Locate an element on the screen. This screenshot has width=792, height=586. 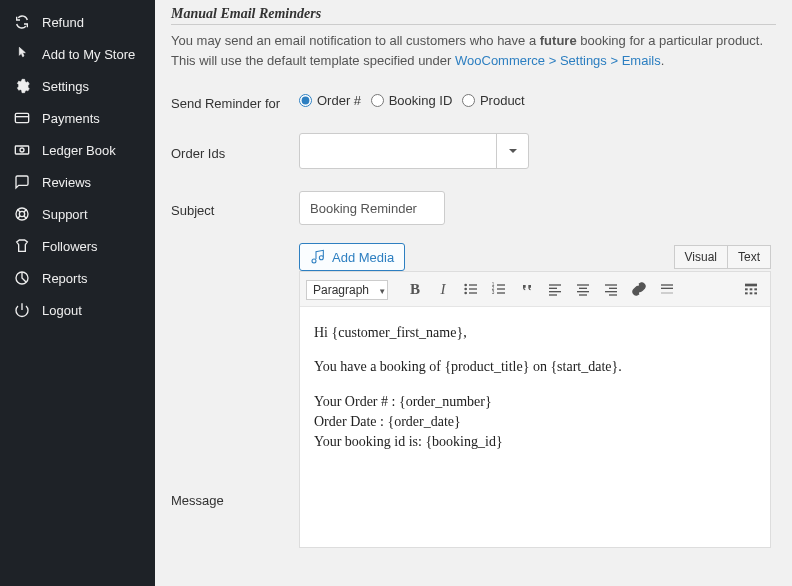
bold-button: B is located at coordinates (415, 289).